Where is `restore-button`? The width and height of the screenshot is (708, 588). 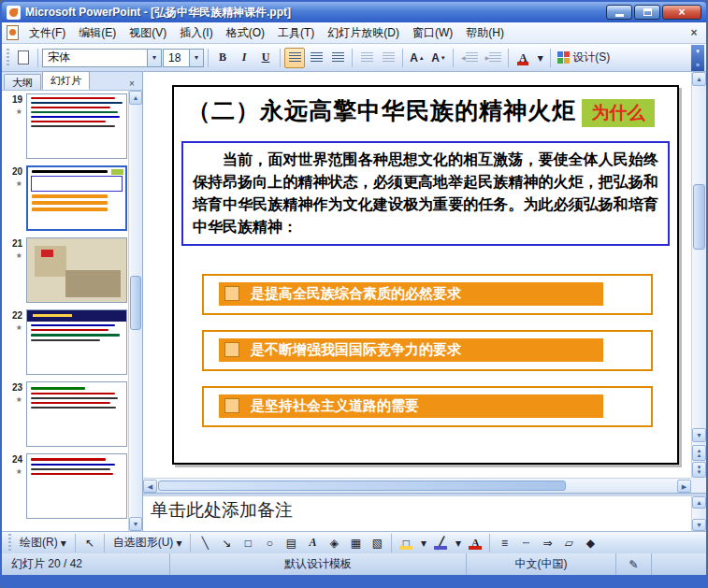
restore-button is located at coordinates (647, 12).